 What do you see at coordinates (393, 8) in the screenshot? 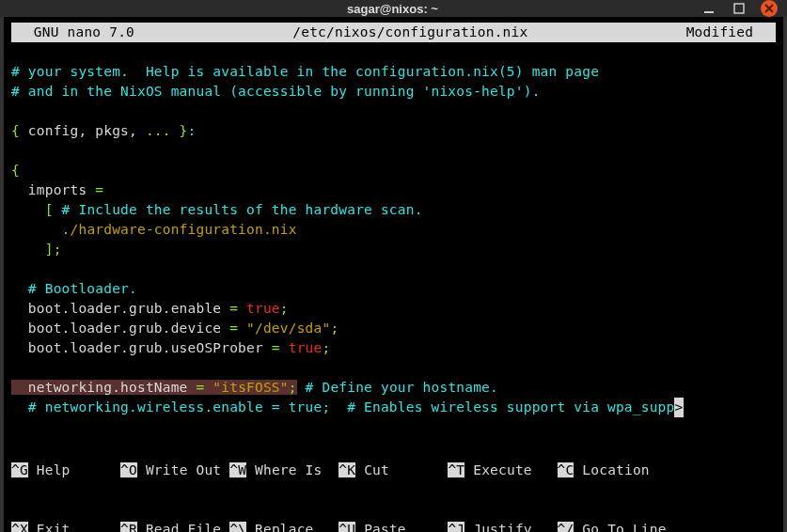
I see `window-titlebar: sagar@nixos: ~` at bounding box center [393, 8].